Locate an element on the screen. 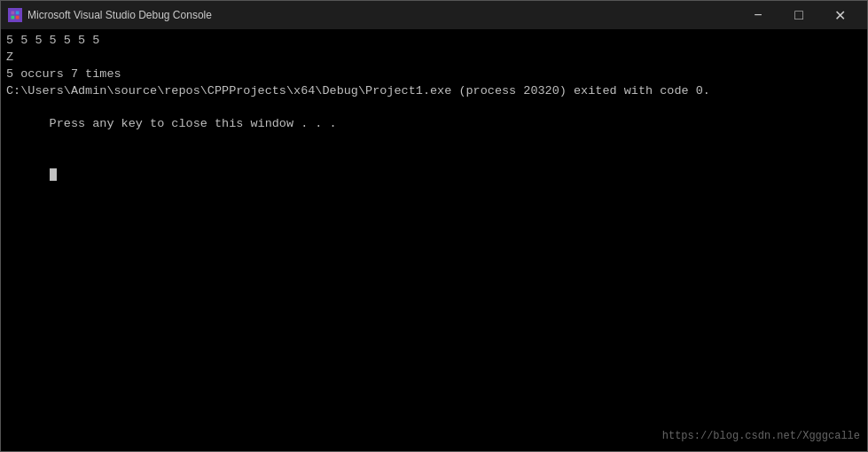  console-line-2: Z is located at coordinates (434, 58).